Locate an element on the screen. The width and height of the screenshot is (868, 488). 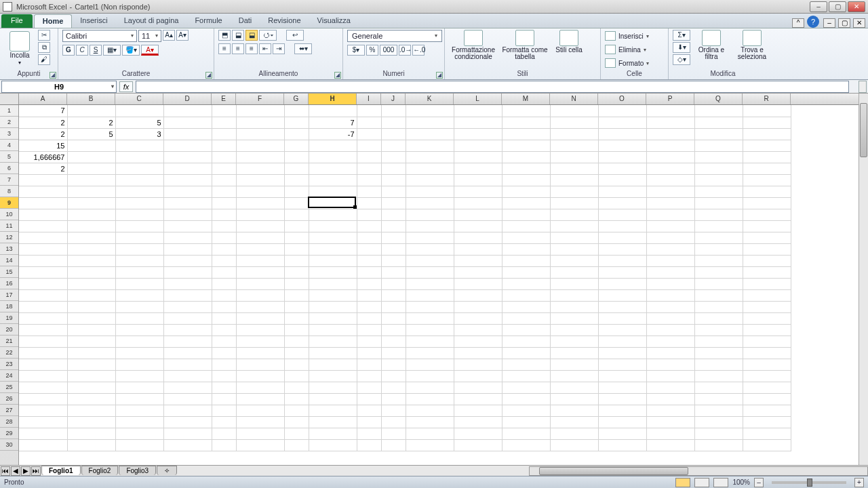
row-header: 17 is located at coordinates (9, 296).